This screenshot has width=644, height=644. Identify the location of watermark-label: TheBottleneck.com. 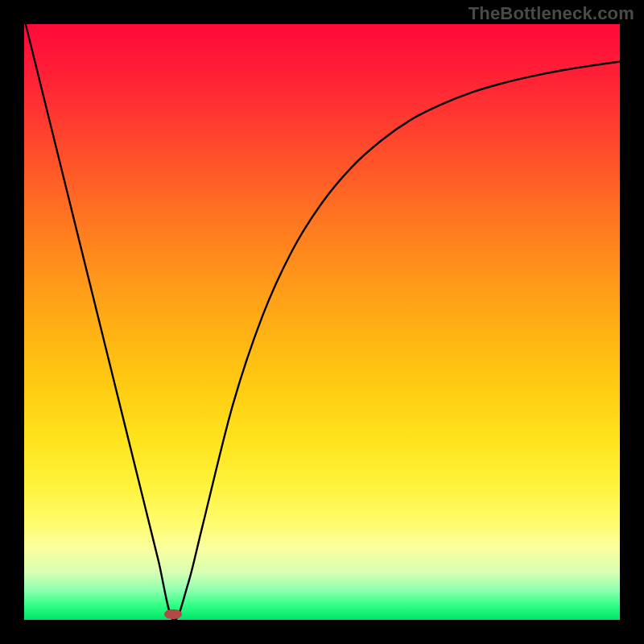
(551, 14).